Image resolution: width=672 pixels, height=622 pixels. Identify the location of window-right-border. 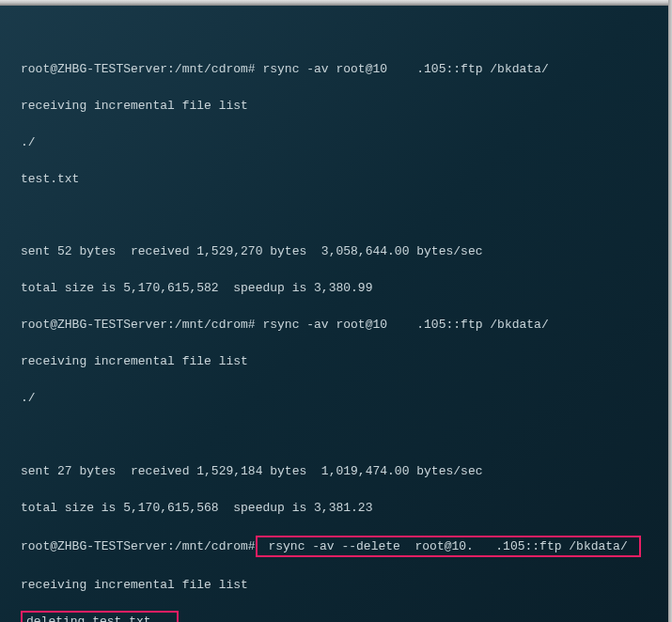
(670, 311).